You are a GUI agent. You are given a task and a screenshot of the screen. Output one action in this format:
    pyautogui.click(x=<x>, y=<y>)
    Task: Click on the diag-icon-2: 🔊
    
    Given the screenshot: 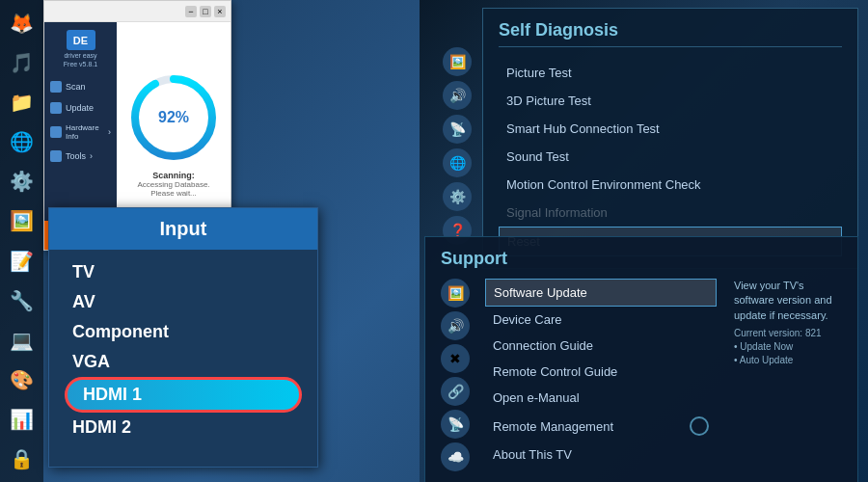 What is the action you would take?
    pyautogui.click(x=457, y=95)
    